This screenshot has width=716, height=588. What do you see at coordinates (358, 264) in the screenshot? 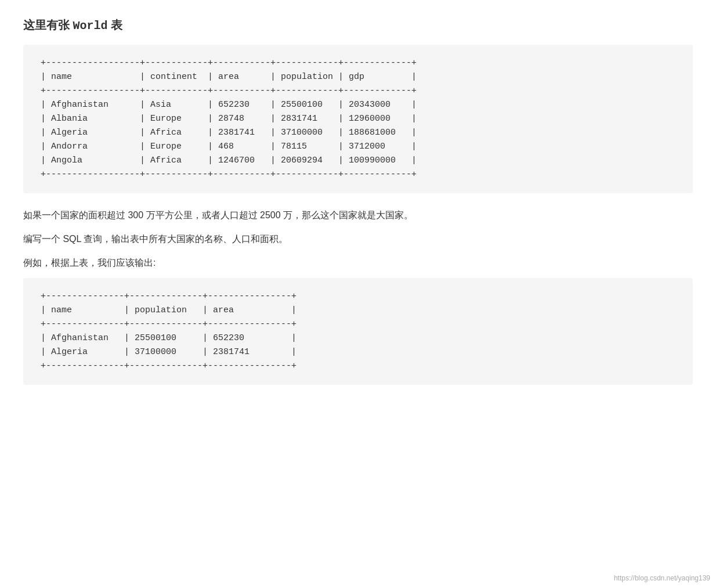
I see `description-line3: 例如，根据上表，我们应该输出:` at bounding box center [358, 264].